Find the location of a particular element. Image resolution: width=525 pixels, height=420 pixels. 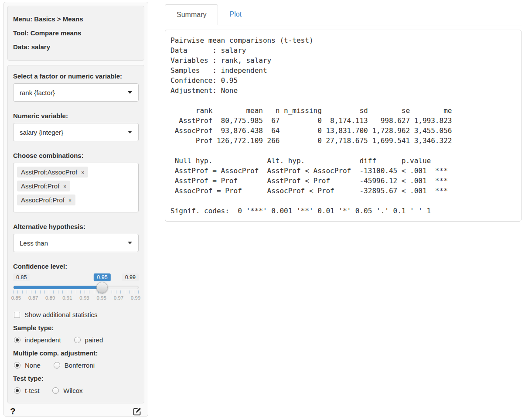

tick-label: 0.87 is located at coordinates (33, 298).